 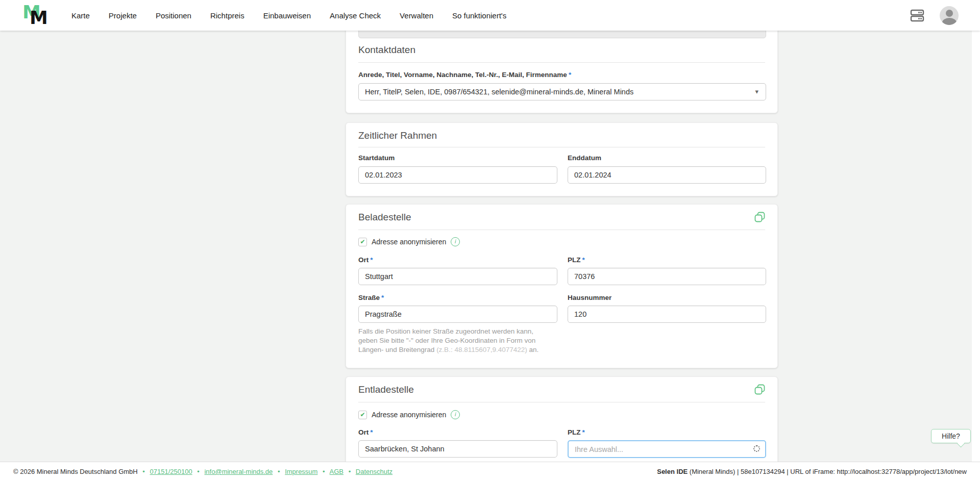 What do you see at coordinates (482, 350) in the screenshot?
I see `hint-coordinates-example: (z.B.: 48.8115607,9.4077422)` at bounding box center [482, 350].